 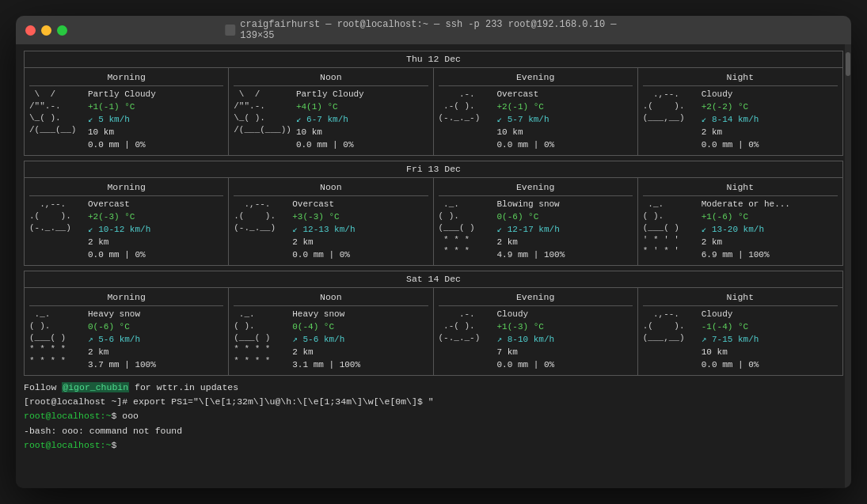 What do you see at coordinates (434, 402) in the screenshot?
I see `command-line-1: [root@localhost ~]# export PS1="\[\e[1;3…` at bounding box center [434, 402].